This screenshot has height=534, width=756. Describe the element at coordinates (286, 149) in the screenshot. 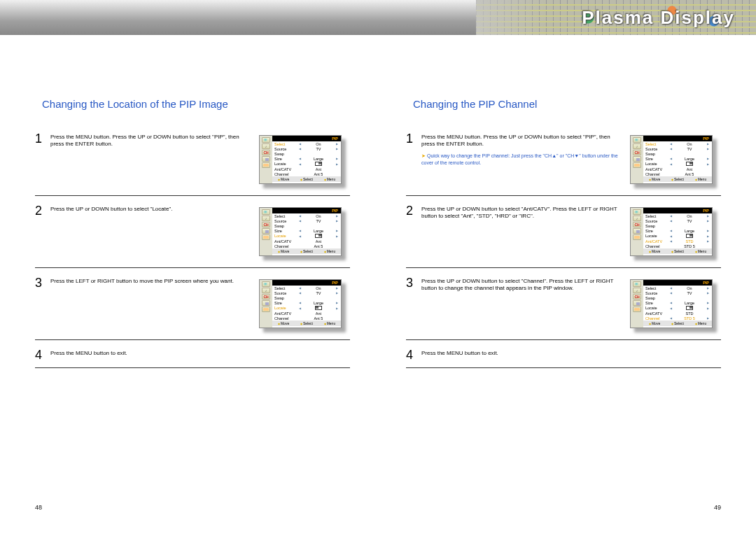

I see `osd-label: Source` at that location.